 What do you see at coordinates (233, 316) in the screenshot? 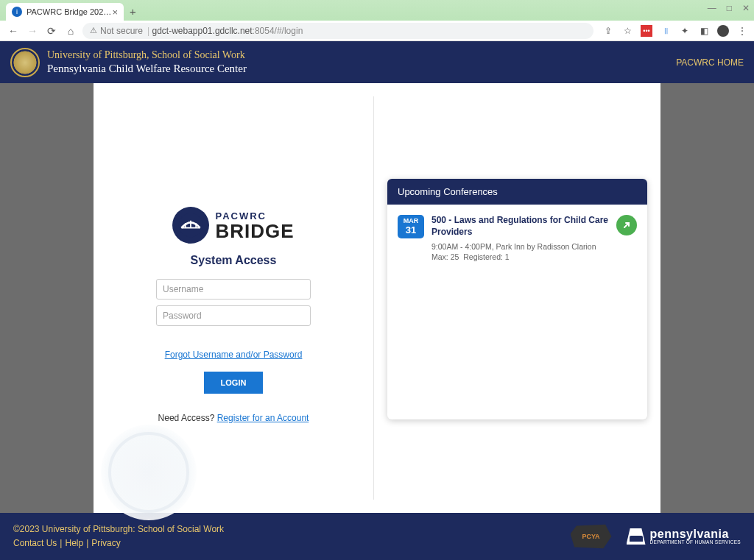
I see `password-input` at bounding box center [233, 316].